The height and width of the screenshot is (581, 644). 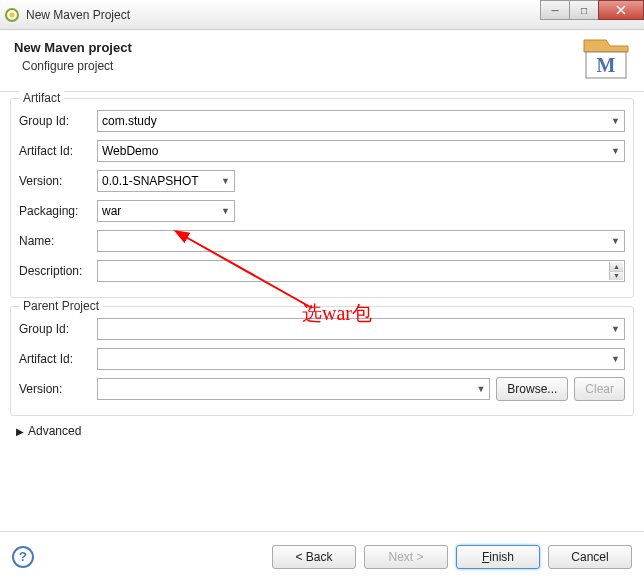 I want to click on cancel-button: Cancel, so click(x=590, y=557).